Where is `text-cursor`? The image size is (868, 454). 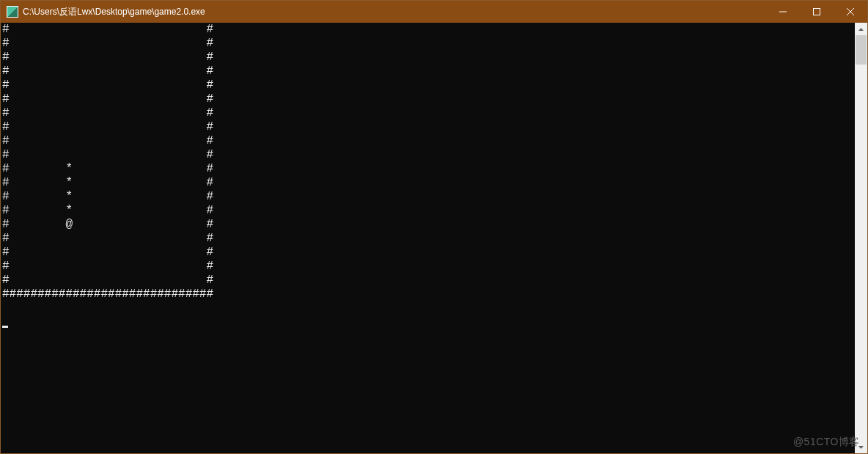 text-cursor is located at coordinates (5, 327).